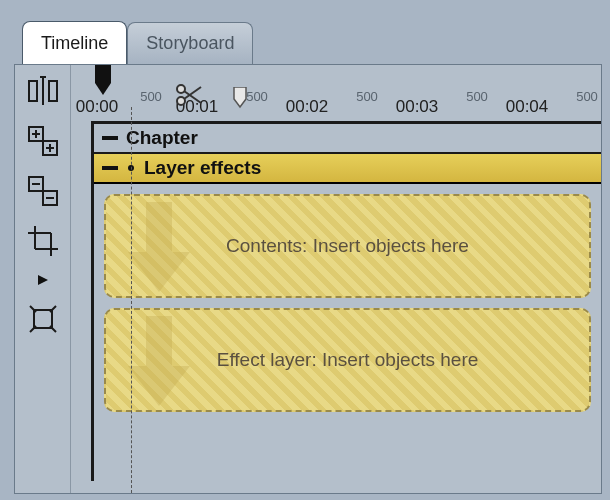 The width and height of the screenshot is (610, 500). What do you see at coordinates (131, 168) in the screenshot?
I see `dot-icon` at bounding box center [131, 168].